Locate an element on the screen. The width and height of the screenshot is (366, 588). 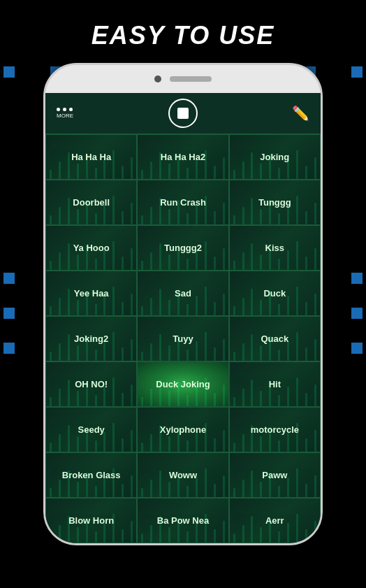
sound-cell-22: Broken Glass is located at coordinates (91, 475).